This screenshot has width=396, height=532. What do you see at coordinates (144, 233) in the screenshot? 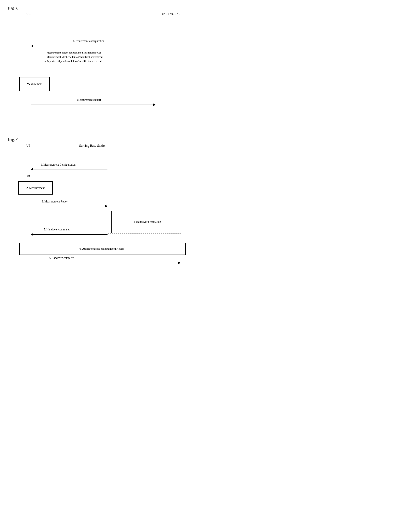
I see `fig5-step5-dashed-line` at bounding box center [144, 233].